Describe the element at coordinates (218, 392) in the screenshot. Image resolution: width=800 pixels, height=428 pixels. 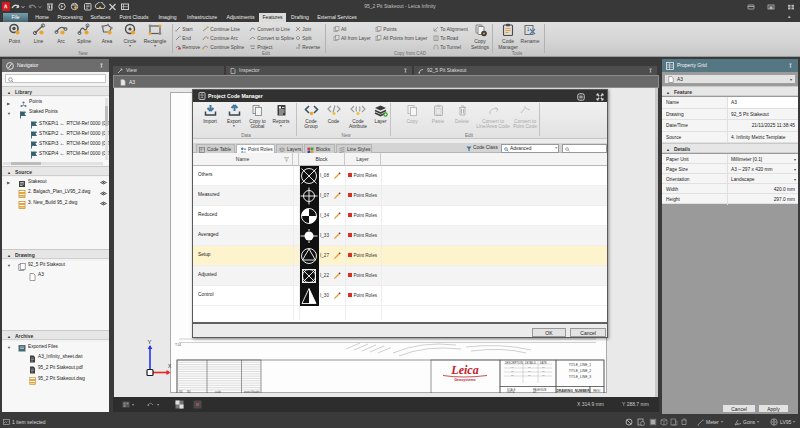
I see `svg-text: scale` at that location.